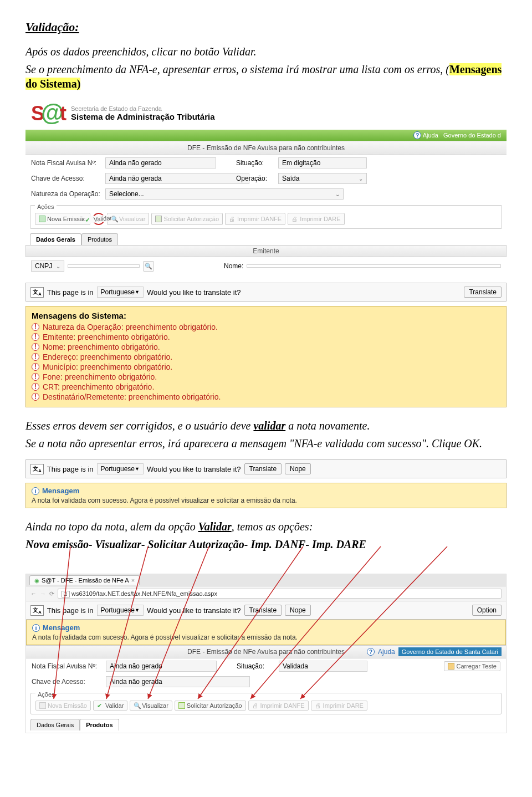 The width and height of the screenshot is (532, 797). Describe the element at coordinates (266, 337) in the screenshot. I see `error-row: !Emitente: preenchimento obrigatório.` at that location.